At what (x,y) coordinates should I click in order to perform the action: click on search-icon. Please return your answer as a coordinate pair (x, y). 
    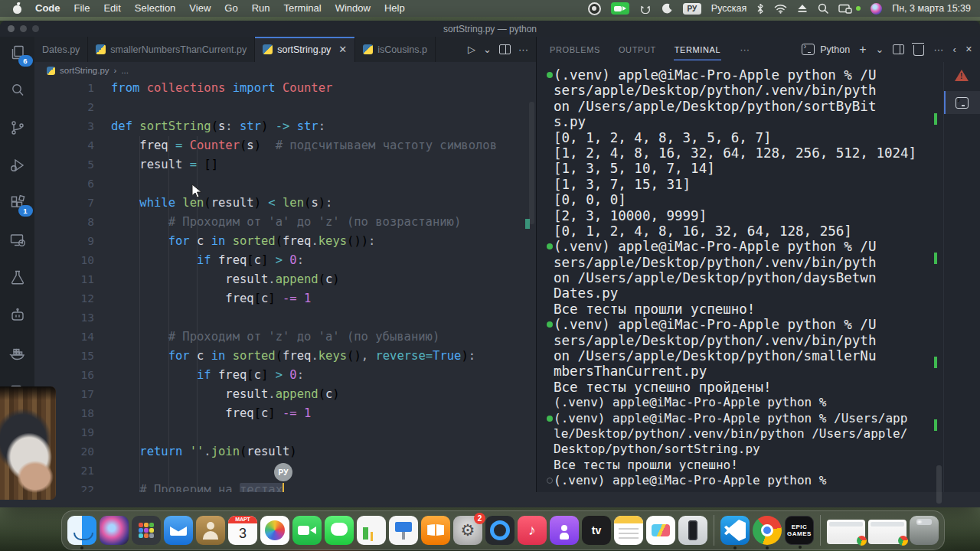
    Looking at the image, I should click on (18, 90).